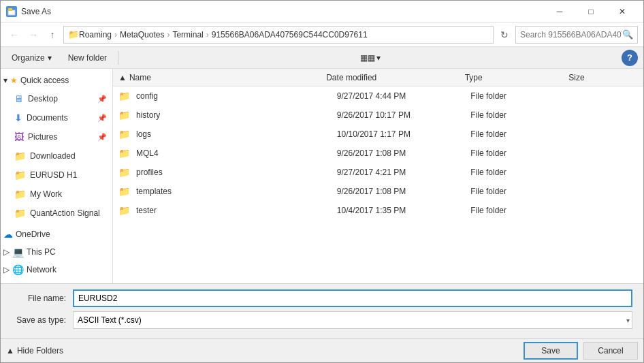 The width and height of the screenshot is (644, 363). What do you see at coordinates (322, 350) in the screenshot?
I see `action-bar: ▲ Hide Folders Save Cancel` at bounding box center [322, 350].